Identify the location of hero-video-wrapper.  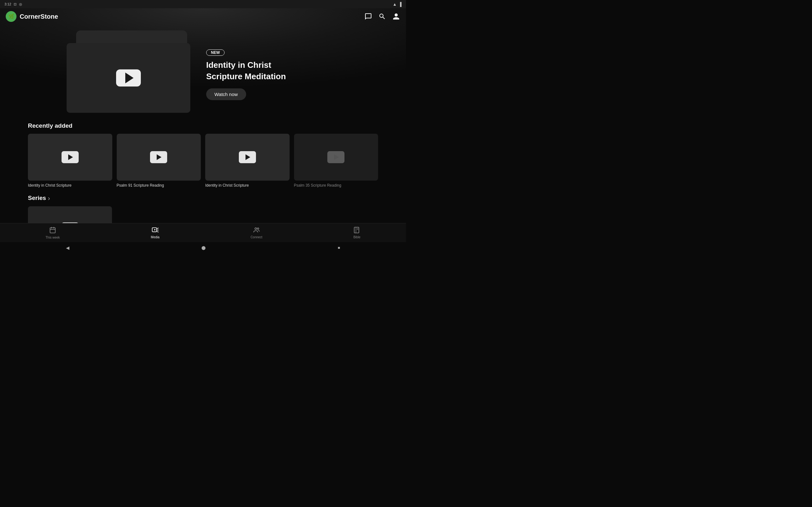
(130, 75).